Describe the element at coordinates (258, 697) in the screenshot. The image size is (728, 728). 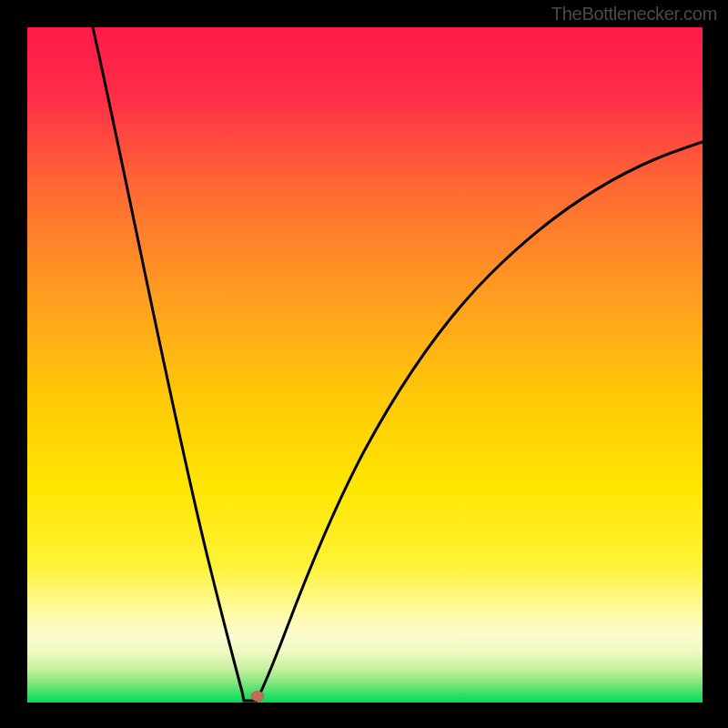
I see `marker-dot` at that location.